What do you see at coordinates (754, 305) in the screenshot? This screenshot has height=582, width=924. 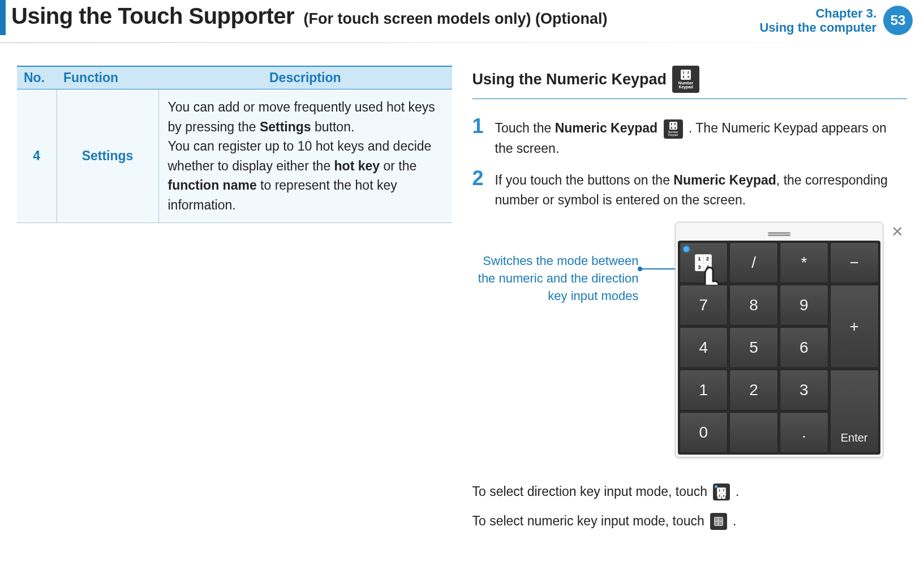 I see `key-8: 8` at bounding box center [754, 305].